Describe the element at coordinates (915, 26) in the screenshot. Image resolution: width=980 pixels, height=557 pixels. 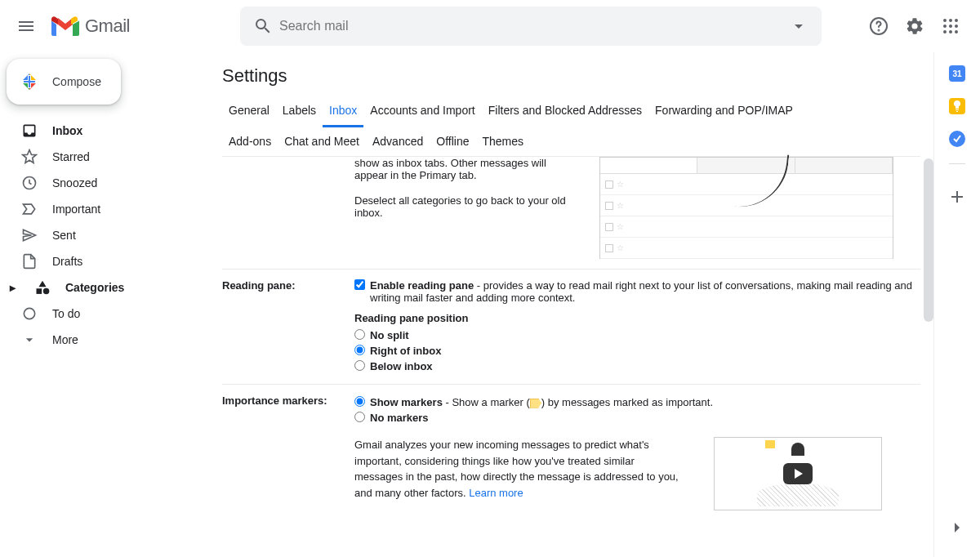
I see `gear-icon` at that location.